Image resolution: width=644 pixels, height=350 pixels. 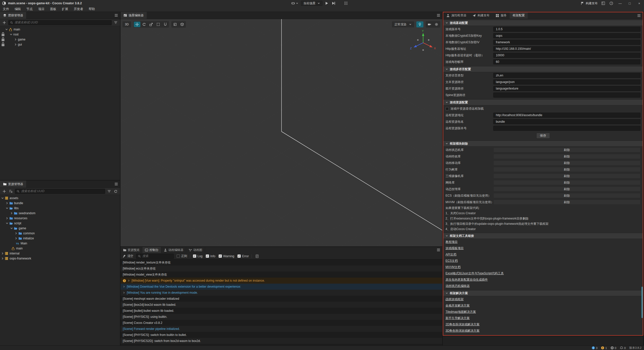 I want to click on inspector-tab: 服务, so click(x=501, y=16).